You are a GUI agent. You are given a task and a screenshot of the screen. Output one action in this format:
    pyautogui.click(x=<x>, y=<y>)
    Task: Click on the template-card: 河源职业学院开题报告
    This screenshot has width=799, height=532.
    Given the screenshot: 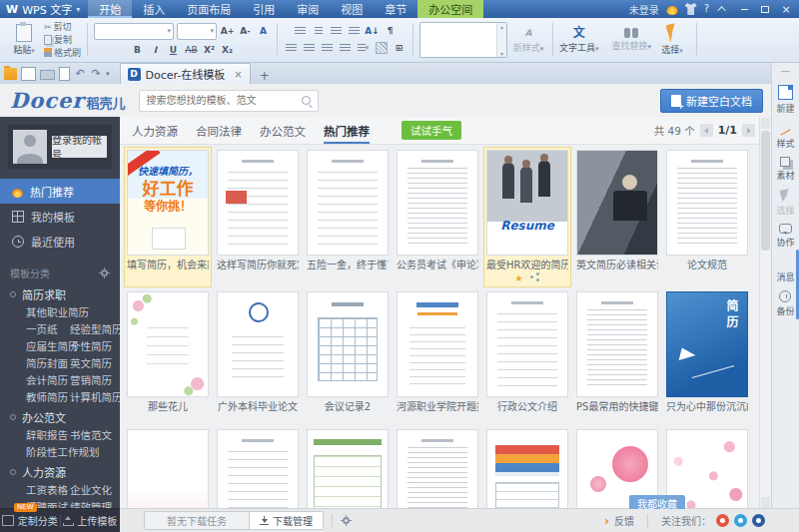 What is the action you would take?
    pyautogui.click(x=437, y=353)
    